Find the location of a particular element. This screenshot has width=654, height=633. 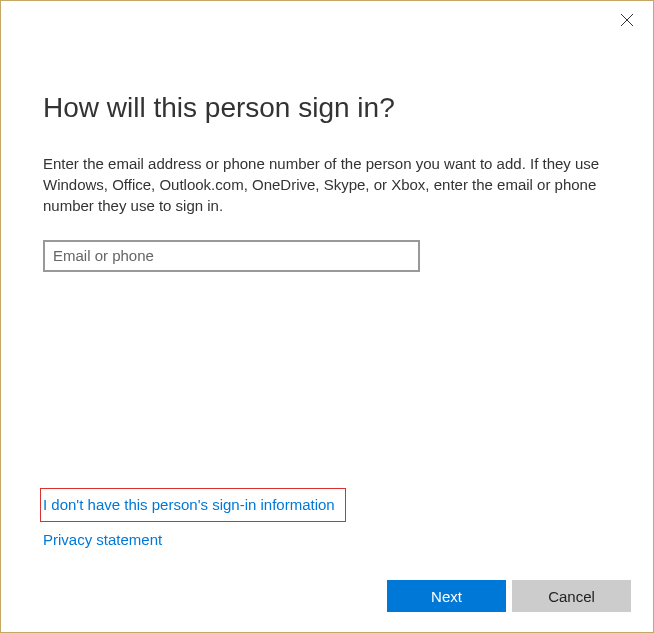

dialog-title: How will this person sign in? is located at coordinates (327, 108).